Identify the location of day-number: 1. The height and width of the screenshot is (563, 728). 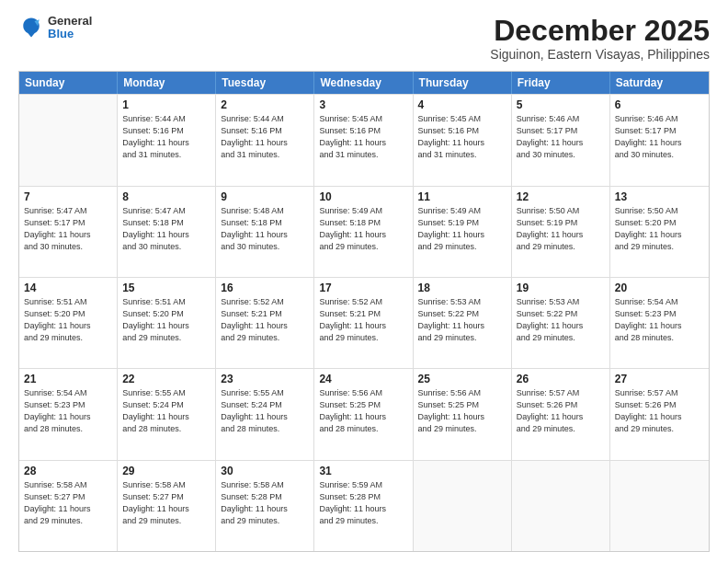
(166, 105).